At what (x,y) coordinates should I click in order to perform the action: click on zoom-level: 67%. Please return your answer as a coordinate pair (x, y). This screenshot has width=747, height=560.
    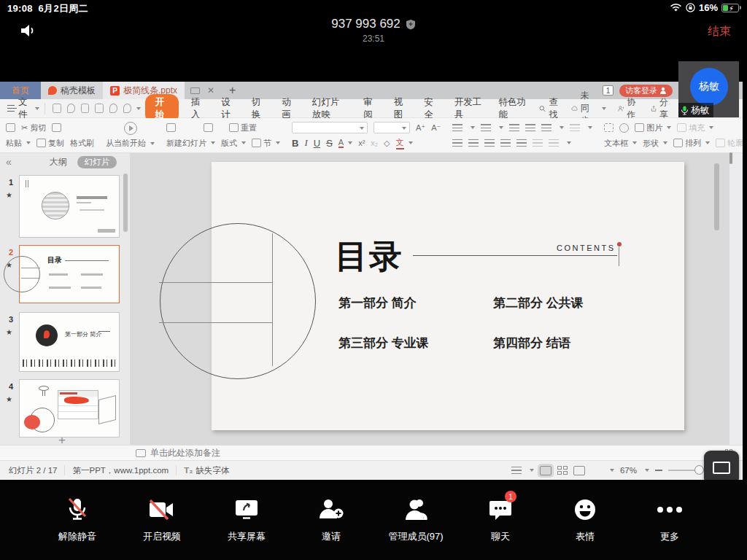
    Looking at the image, I should click on (629, 470).